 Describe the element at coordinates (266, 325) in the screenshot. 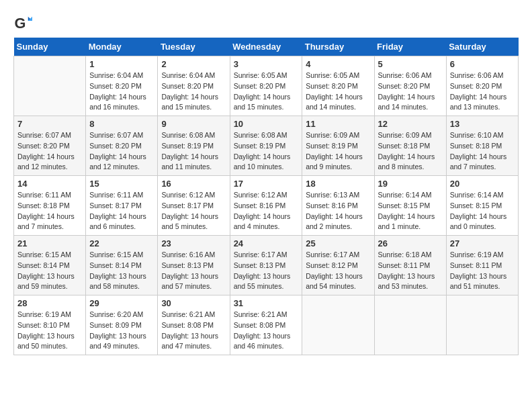

I see `calendar-week-5: 28Sunrise: 6:19 AMSunset: 8:10 PMDayligh…` at that location.